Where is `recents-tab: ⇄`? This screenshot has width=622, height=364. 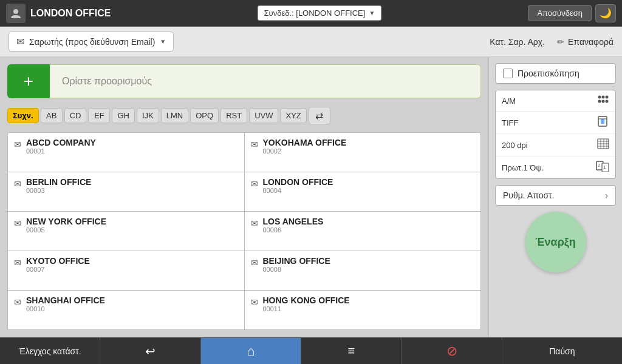 recents-tab: ⇄ is located at coordinates (320, 115).